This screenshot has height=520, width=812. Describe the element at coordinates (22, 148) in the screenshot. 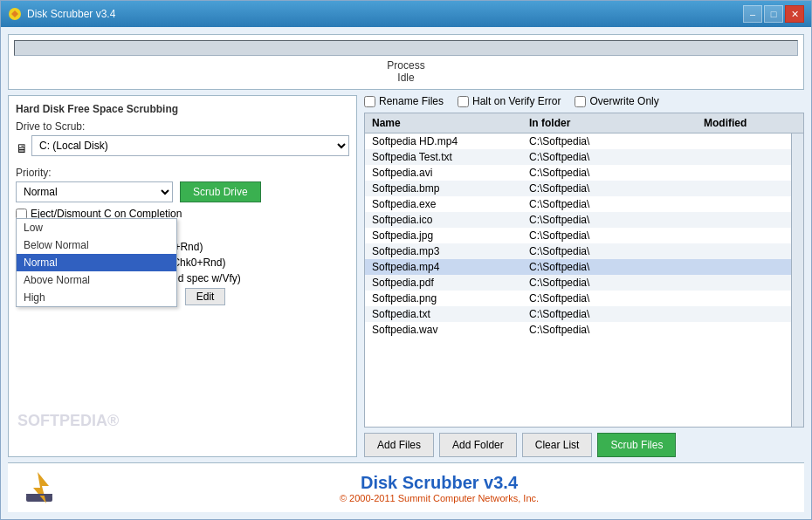

I see `drive-icon: 🖥` at that location.